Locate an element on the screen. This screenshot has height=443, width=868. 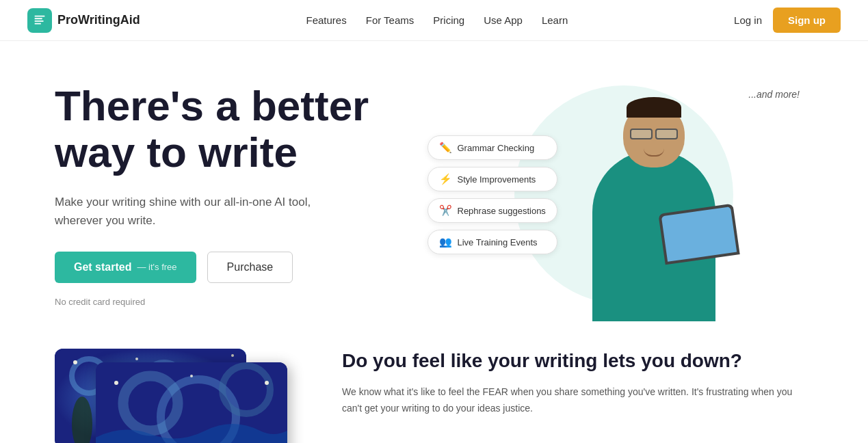
feature-pills: ✏️ Grammar Checking ⚡ Style Improvements… is located at coordinates (492, 195).